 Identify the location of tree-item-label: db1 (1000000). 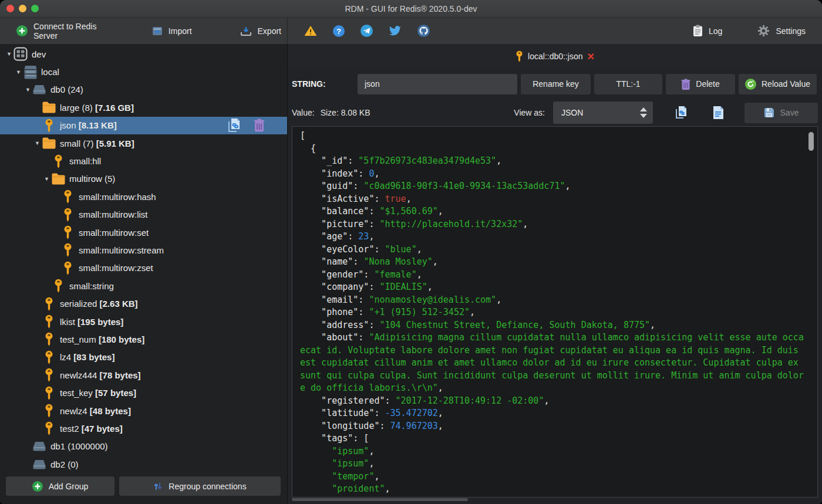
(79, 446).